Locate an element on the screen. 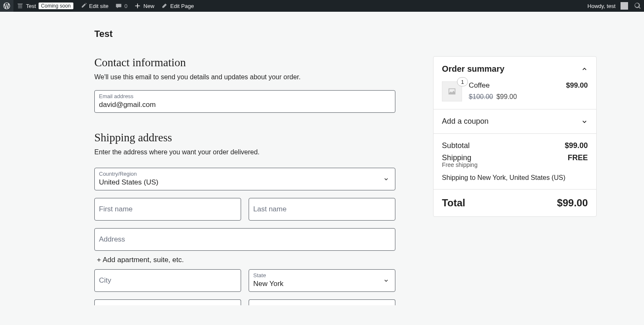 The image size is (644, 325). country-select: Country/Region United States (US) is located at coordinates (245, 179).